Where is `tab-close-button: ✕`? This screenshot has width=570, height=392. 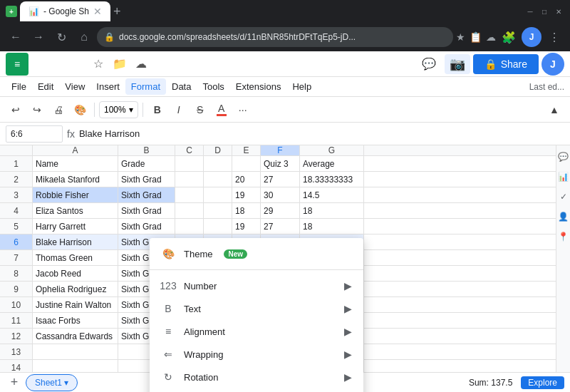
tab-close-button: ✕ is located at coordinates (98, 11).